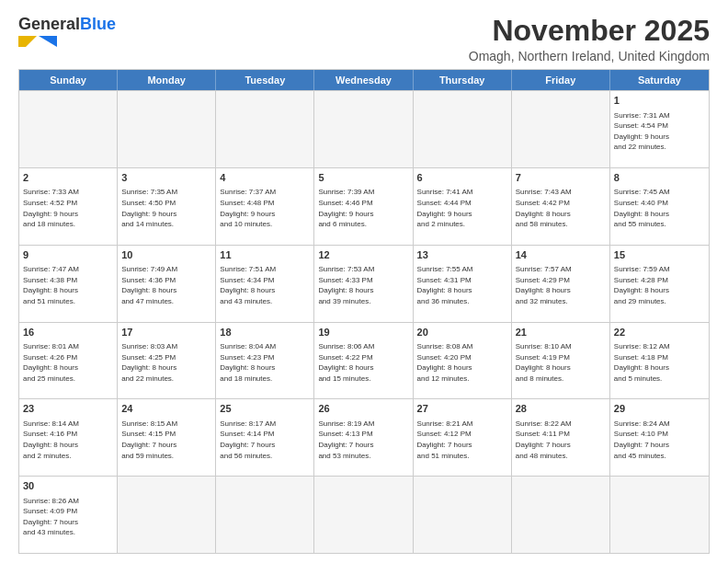 The height and width of the screenshot is (563, 728). Describe the element at coordinates (68, 362) in the screenshot. I see `day-info: Sunrise: 8:01 AM Sunset: 4:26 PM Dayligh…` at that location.